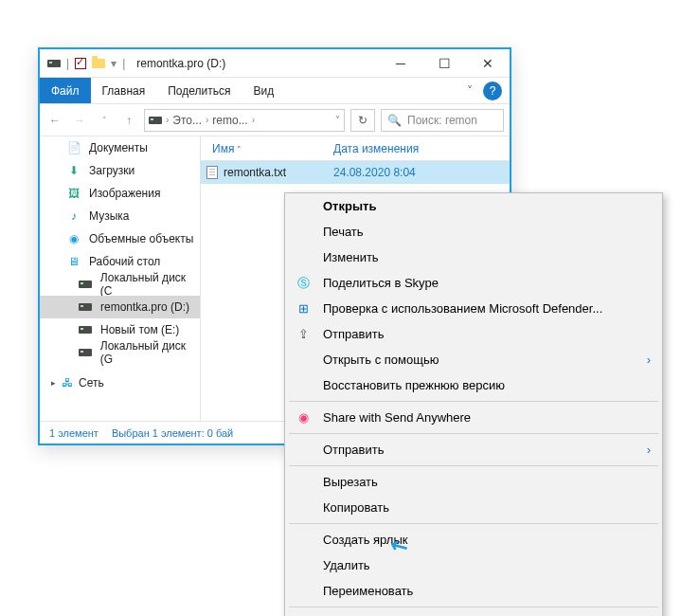 This screenshot has height=616, width=699. Describe the element at coordinates (120, 279) in the screenshot. I see `nav-tree: 📄Документы ⬇Загрузки 🖼Изображения ♪Музык…` at that location.